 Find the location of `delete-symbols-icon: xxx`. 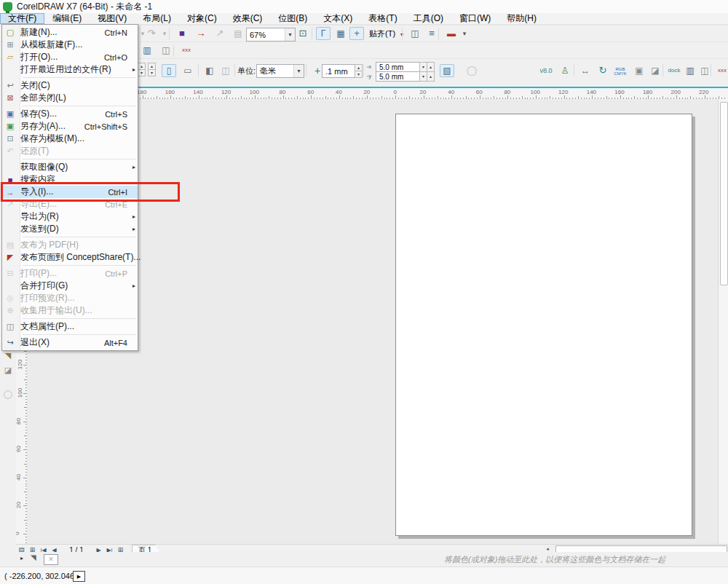

delete-symbols-icon: xxx is located at coordinates (721, 71).